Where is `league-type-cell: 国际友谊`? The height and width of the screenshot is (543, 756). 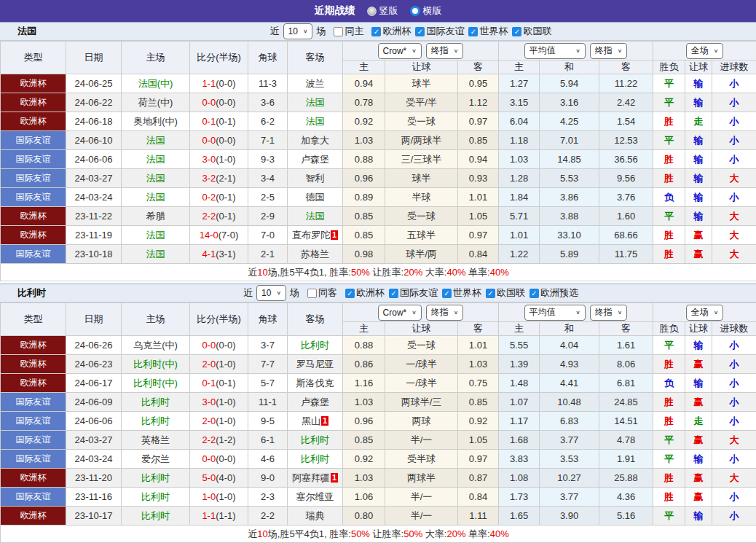
league-type-cell: 国际友谊 is located at coordinates (34, 160).